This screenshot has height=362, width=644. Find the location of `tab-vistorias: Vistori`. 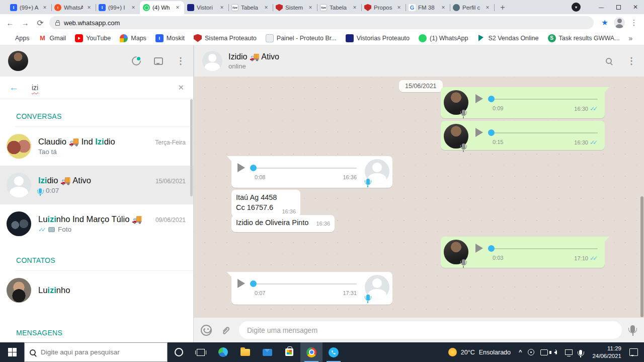

tab-vistorias: Vistori is located at coordinates (206, 8).